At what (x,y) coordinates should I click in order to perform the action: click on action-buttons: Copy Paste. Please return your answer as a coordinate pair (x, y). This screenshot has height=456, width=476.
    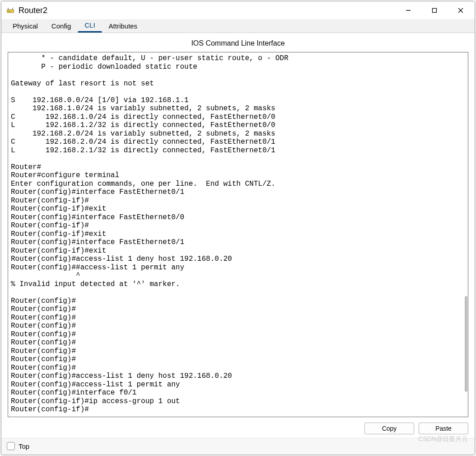
    Looking at the image, I should click on (238, 429).